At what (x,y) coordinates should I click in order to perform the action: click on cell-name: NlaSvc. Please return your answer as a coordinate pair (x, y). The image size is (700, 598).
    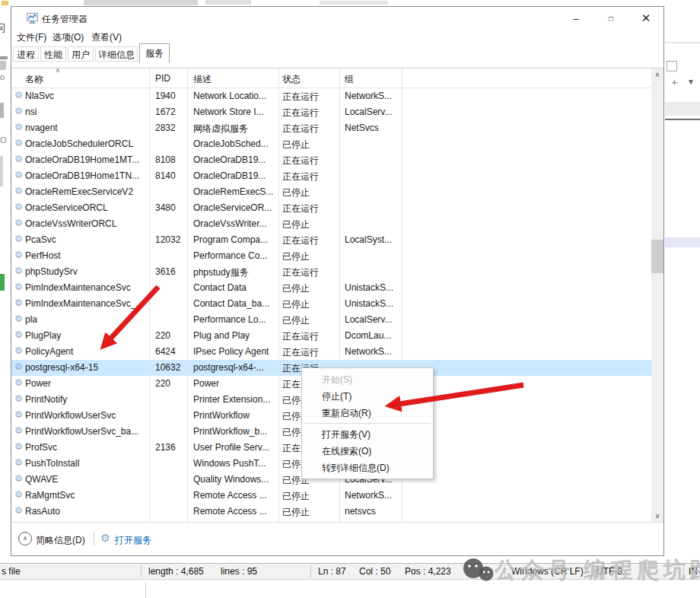
    Looking at the image, I should click on (86, 96).